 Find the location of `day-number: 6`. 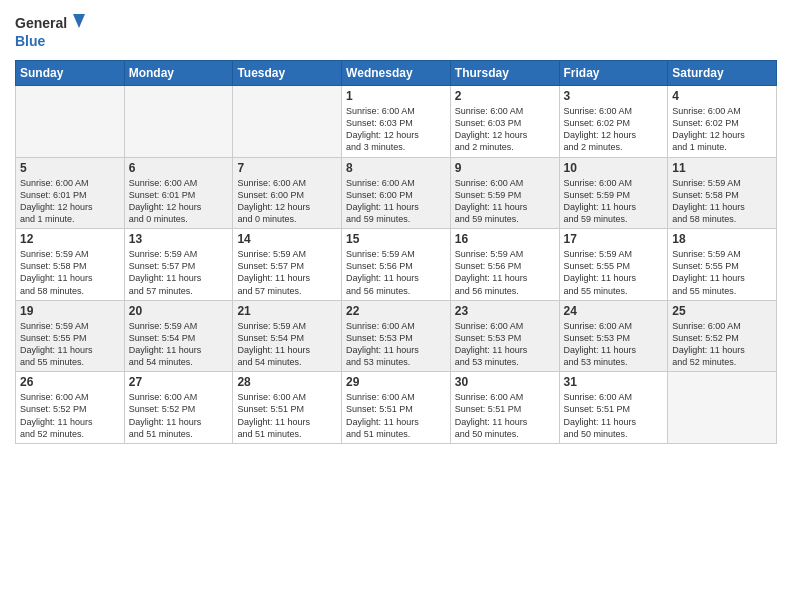

day-number: 6 is located at coordinates (179, 168).